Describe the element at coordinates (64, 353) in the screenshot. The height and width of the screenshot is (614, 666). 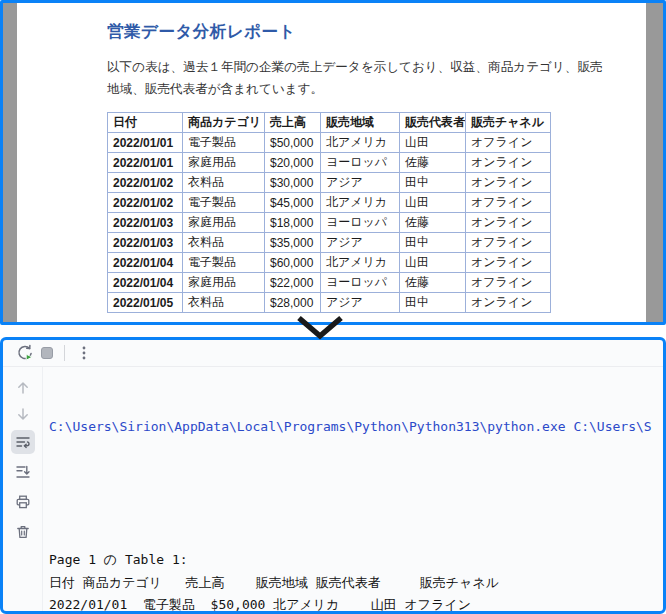
I see `toolbar-separator` at that location.